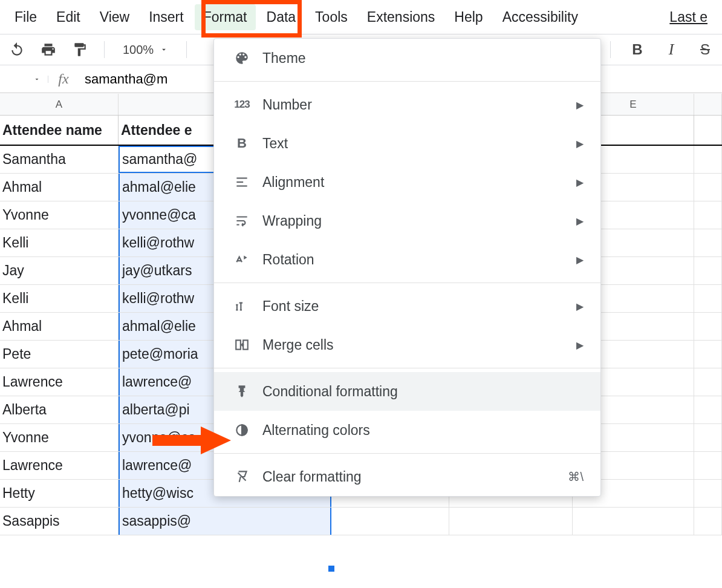 The height and width of the screenshot is (588, 722). I want to click on clear-icon, so click(242, 477).